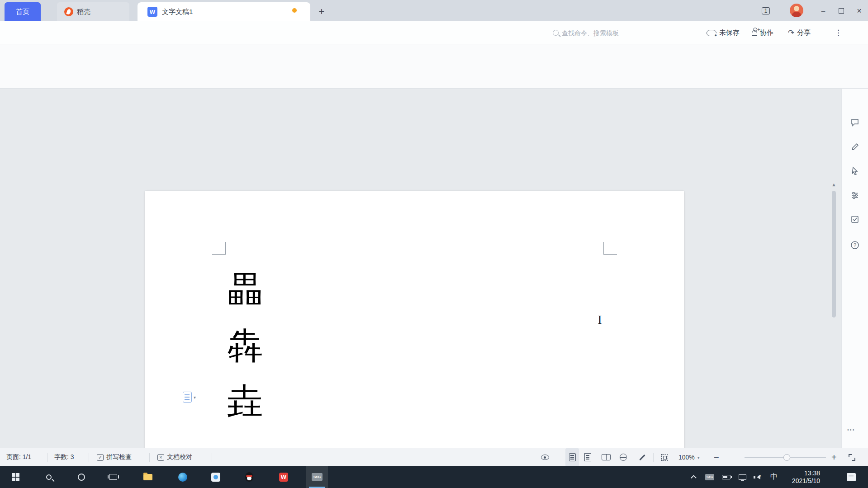 The width and height of the screenshot is (868, 488). I want to click on task-pane-icon, so click(855, 219).